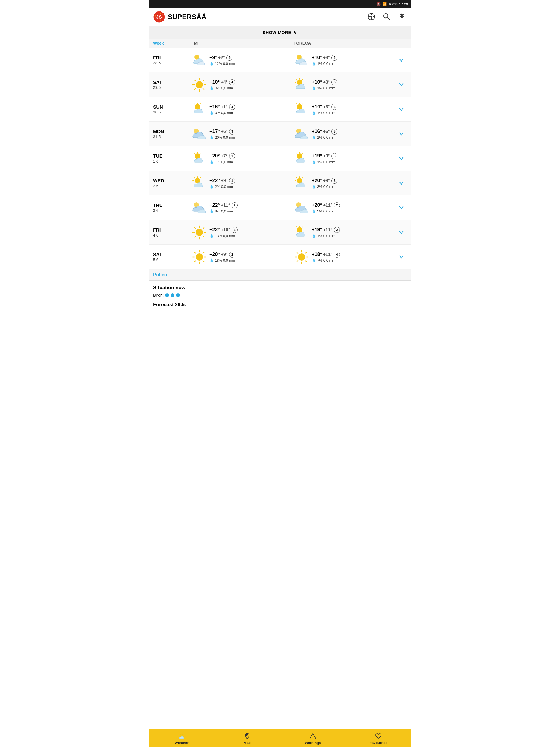 Image resolution: width=560 pixels, height=747 pixels. Describe the element at coordinates (277, 32) in the screenshot. I see `show-more-label: SHOW MORE` at that location.